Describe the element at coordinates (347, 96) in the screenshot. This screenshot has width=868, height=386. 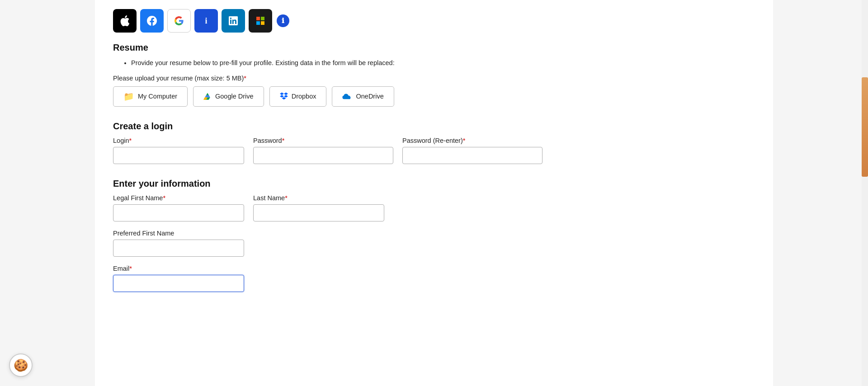
I see `onedrive-icon` at that location.